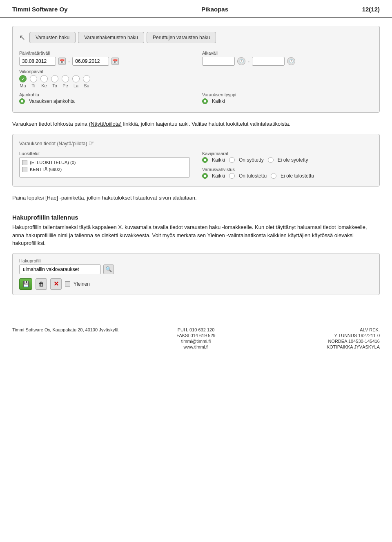 The width and height of the screenshot is (392, 542). I want to click on company-name: Timmi Software Oy, so click(40, 9).